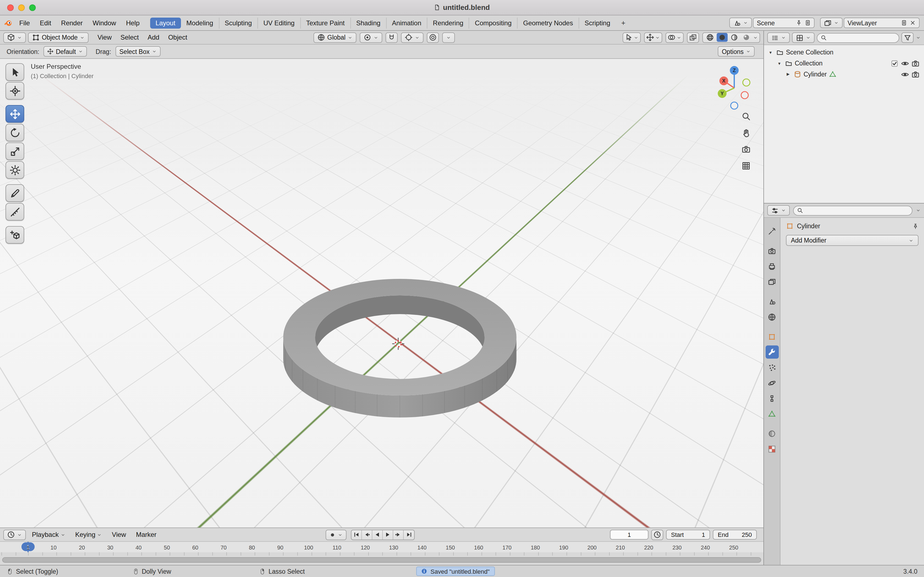  I want to click on tool-measure-button, so click(14, 212).